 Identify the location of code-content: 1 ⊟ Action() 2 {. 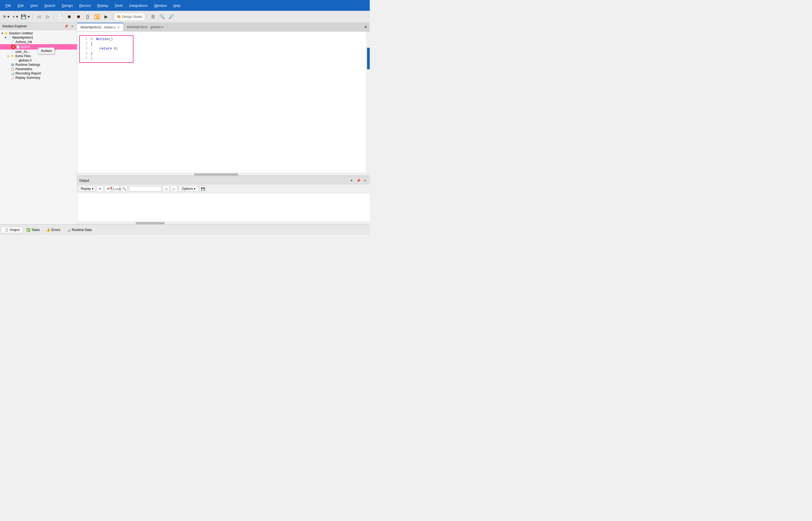
(222, 102).